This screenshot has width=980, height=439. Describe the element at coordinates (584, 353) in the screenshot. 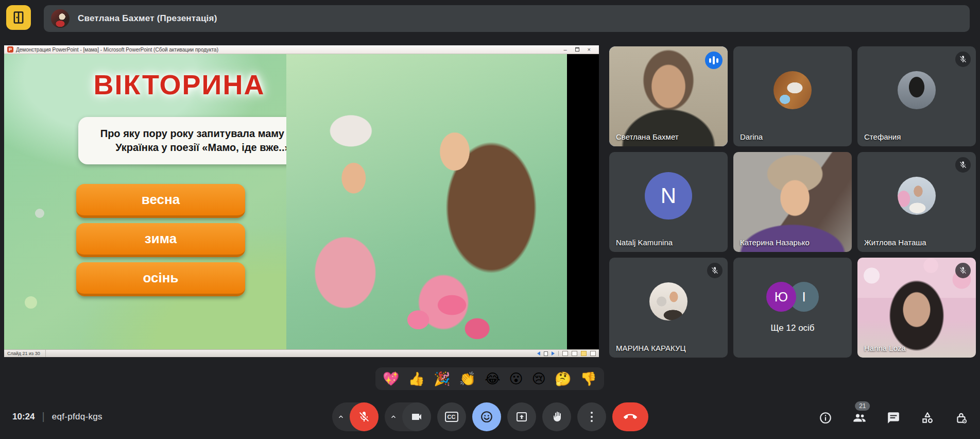

I see `slideshow-view-button` at that location.